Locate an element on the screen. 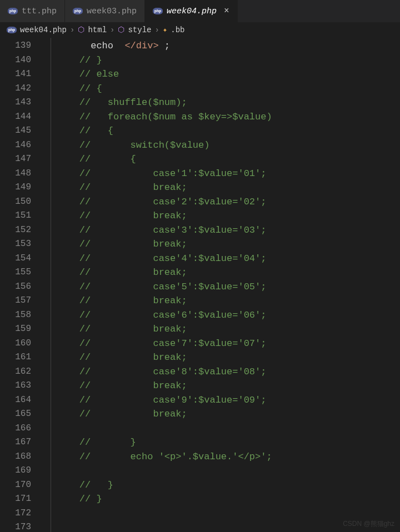 Image resolution: width=400 pixels, height=532 pixels. line-number: 154 is located at coordinates (21, 259).